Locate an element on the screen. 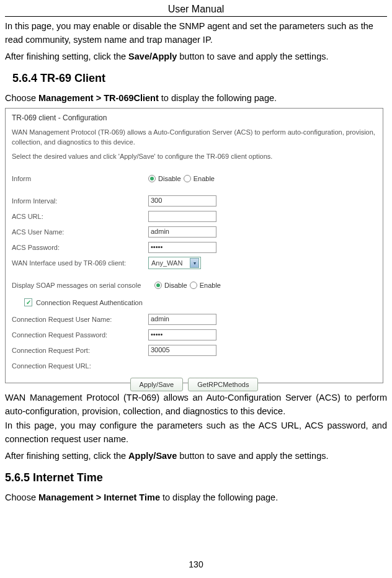 The height and width of the screenshot is (578, 392). soap-enable-radio is located at coordinates (194, 285).